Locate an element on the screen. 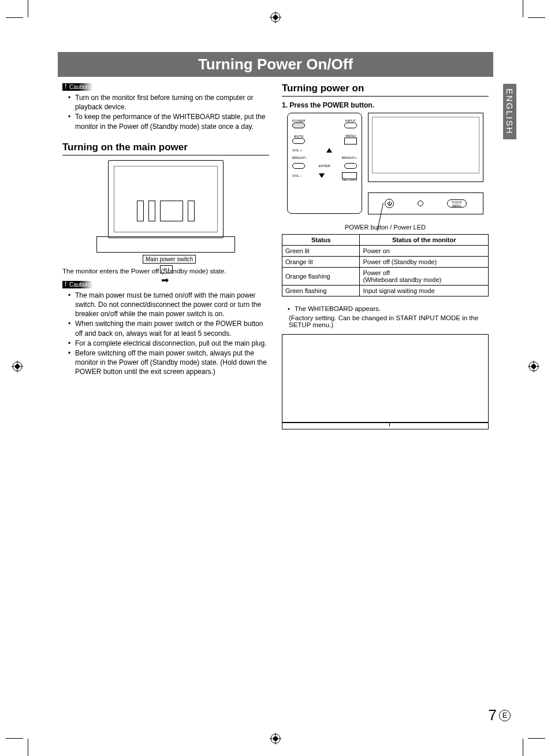  page-number: 7E is located at coordinates (500, 716).